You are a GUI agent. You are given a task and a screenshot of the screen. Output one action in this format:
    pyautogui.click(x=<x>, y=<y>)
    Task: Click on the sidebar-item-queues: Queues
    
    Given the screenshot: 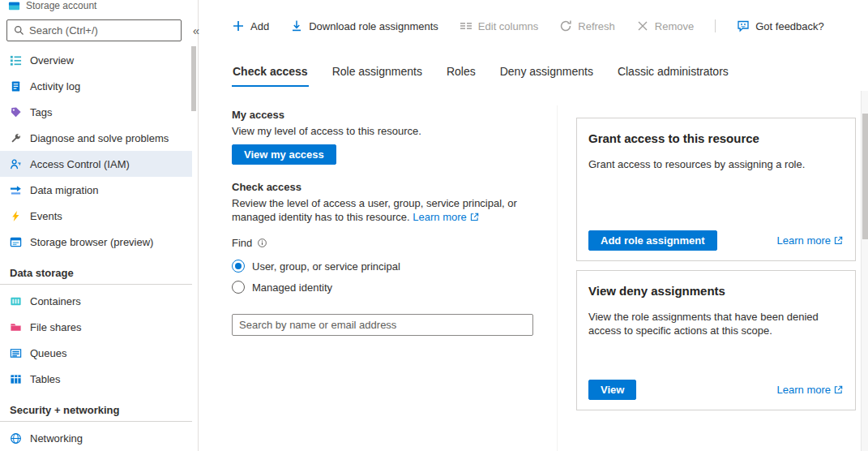 What is the action you would take?
    pyautogui.click(x=96, y=353)
    